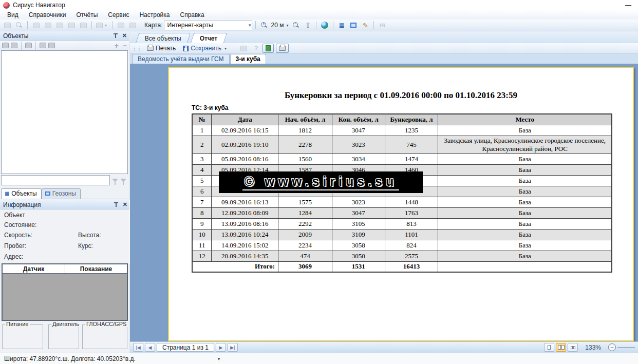 This screenshot has width=638, height=364. Describe the element at coordinates (612, 347) in the screenshot. I see `zoom-out-button: −` at that location.